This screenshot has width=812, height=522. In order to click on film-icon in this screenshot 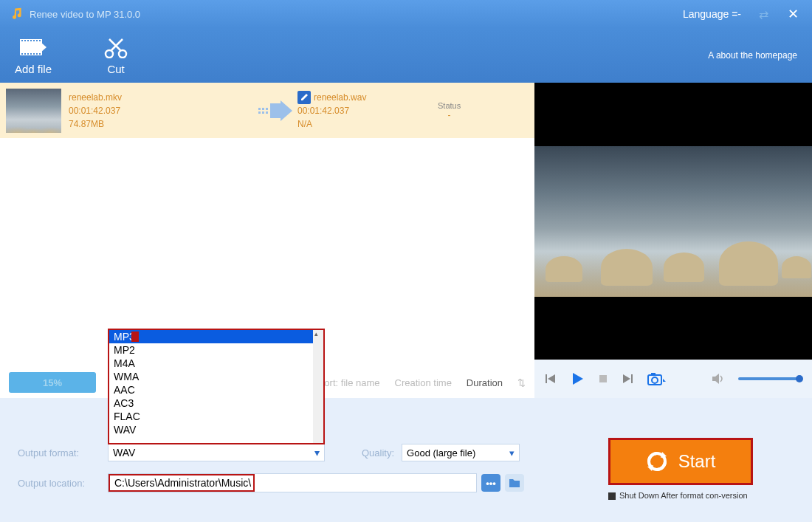, I will do `click(33, 47)`.